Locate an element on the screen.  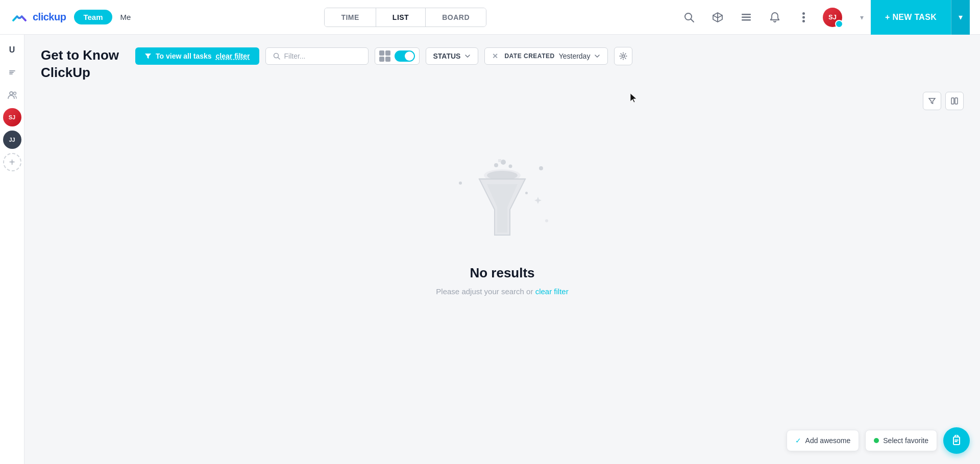
search-icon is located at coordinates (689, 17).